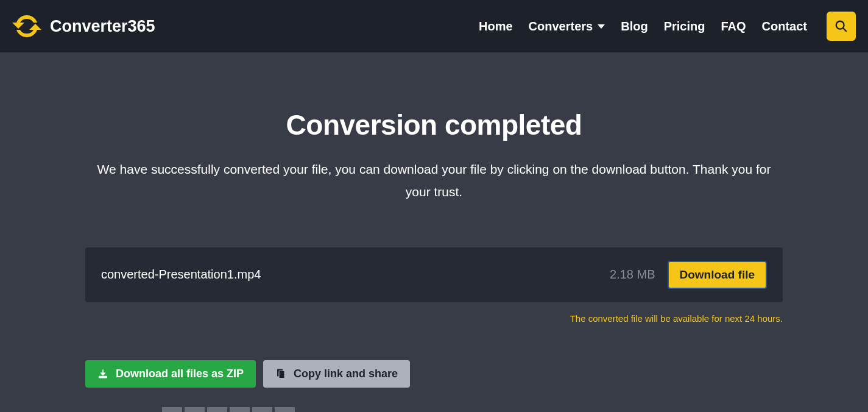 The width and height of the screenshot is (868, 412). Describe the element at coordinates (336, 374) in the screenshot. I see `copy-link-button: Copy link and share` at that location.